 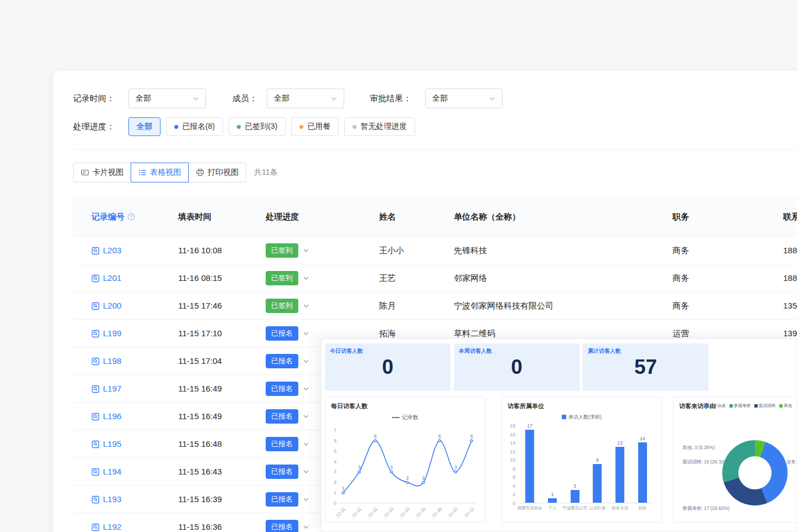 What do you see at coordinates (315, 127) in the screenshot?
I see `filter-chip-3: 已用餐` at bounding box center [315, 127].